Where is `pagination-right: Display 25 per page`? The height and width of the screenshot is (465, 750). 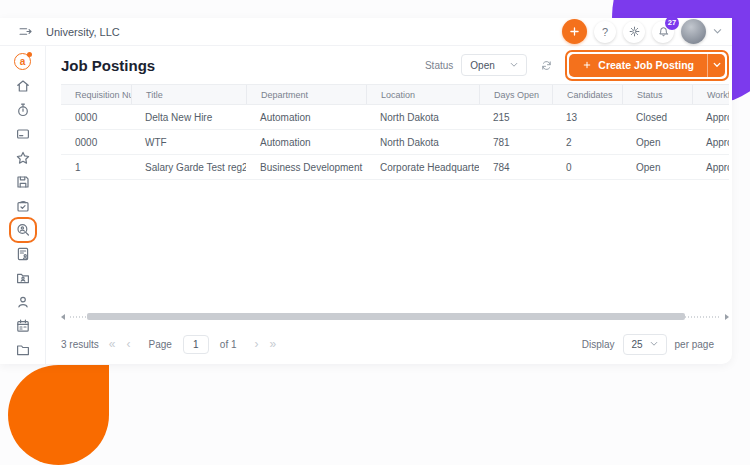
pagination-right: Display 25 per page is located at coordinates (648, 344).